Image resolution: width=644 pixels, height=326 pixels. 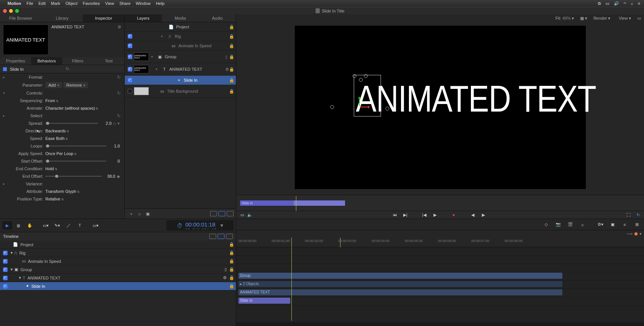 I want to click on close-window-button, so click(x=5, y=11).